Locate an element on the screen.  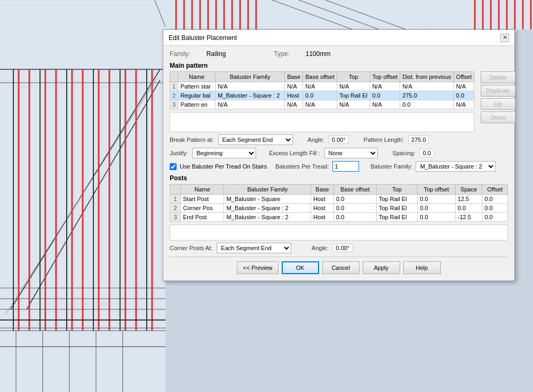
family-type-row: Family: Railing Type: 1100mm is located at coordinates (339, 54).